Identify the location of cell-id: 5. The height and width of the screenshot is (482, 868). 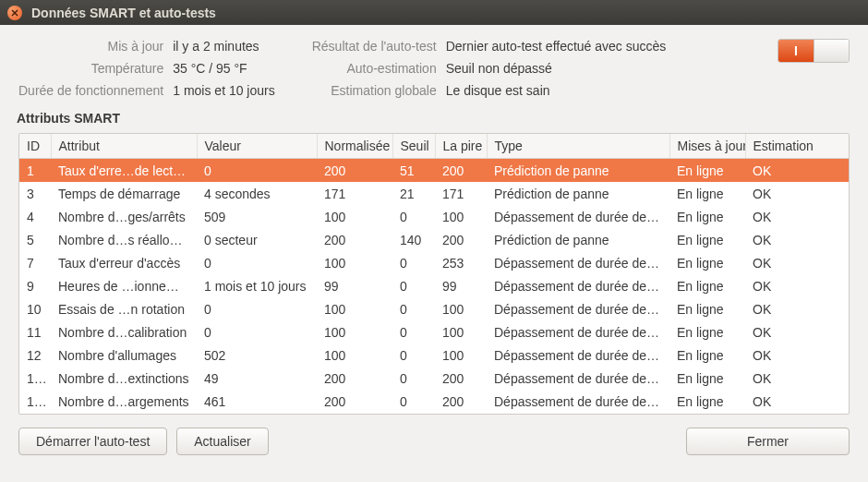
(35, 240).